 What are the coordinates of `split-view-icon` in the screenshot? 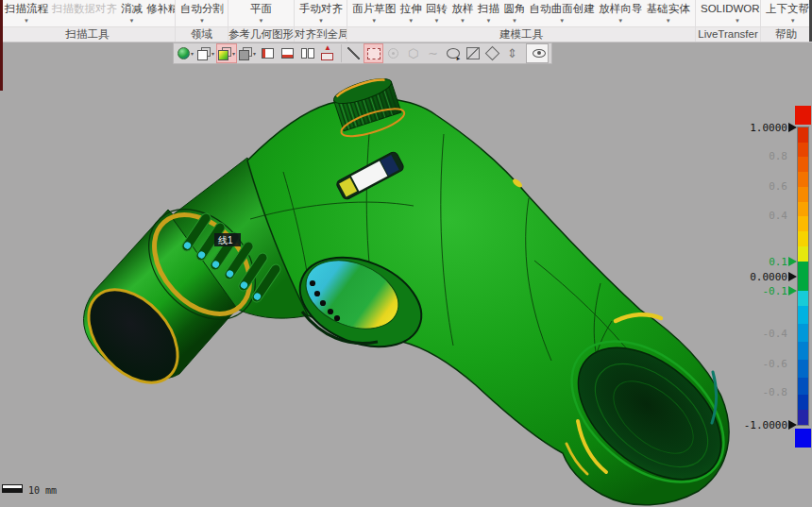 It's located at (308, 53).